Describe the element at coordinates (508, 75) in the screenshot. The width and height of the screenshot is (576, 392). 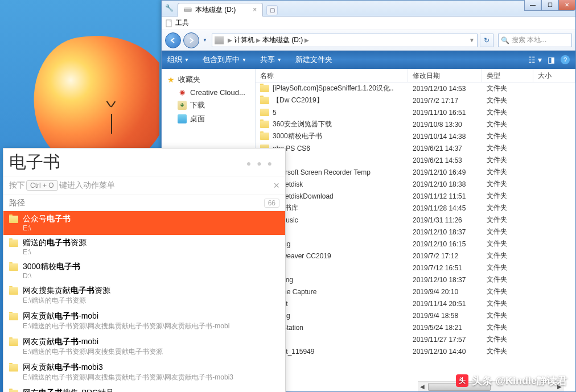
I see `column-type: 类型` at that location.